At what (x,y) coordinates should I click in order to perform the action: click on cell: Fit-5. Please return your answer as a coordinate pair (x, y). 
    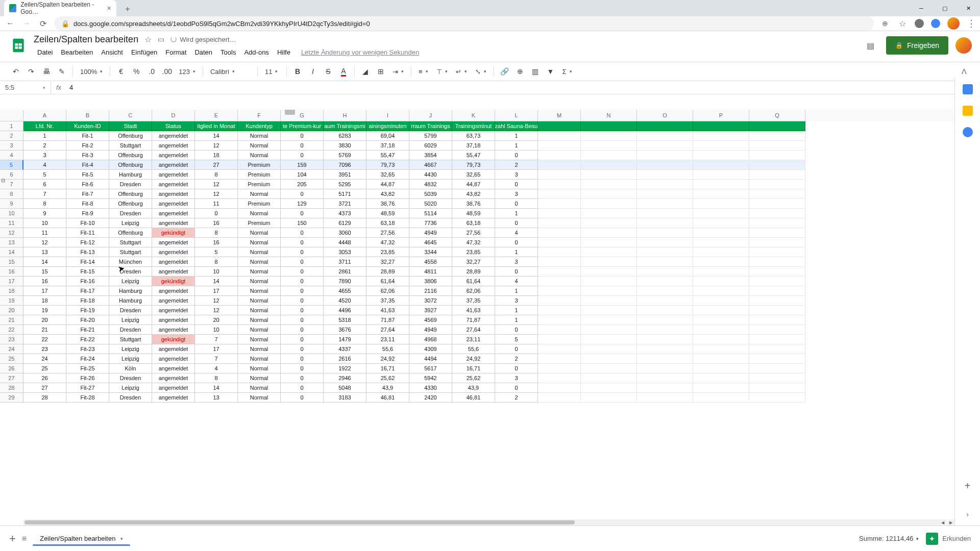
    Looking at the image, I should click on (88, 174).